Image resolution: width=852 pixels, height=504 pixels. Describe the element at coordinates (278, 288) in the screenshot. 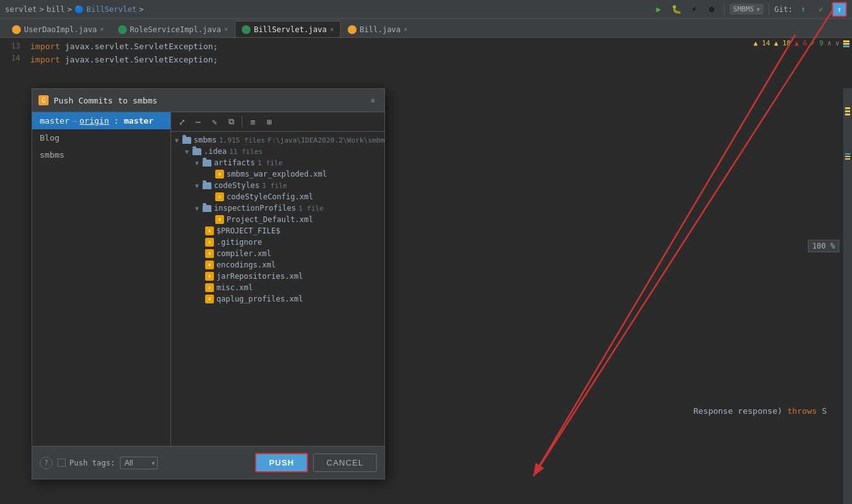

I see `tree-misc: x misc.xml` at that location.